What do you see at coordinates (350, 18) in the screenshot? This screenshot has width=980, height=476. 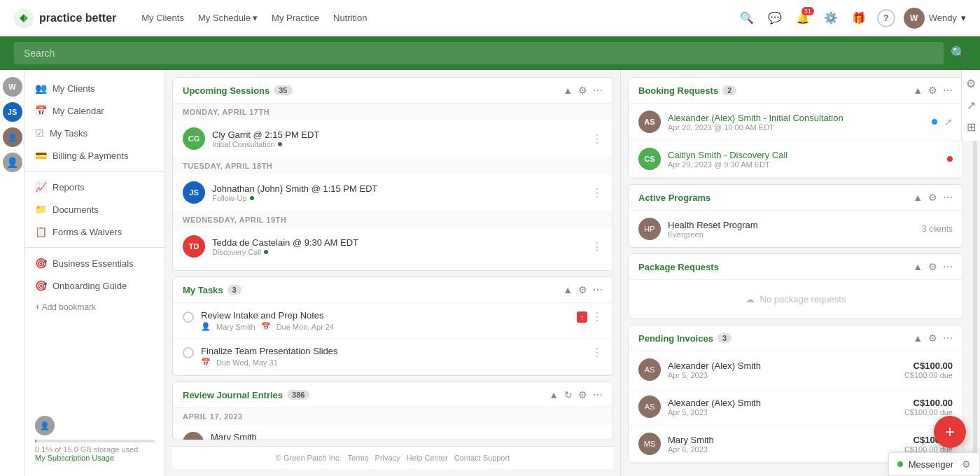 I see `nav-nutrition: Nutrition` at bounding box center [350, 18].